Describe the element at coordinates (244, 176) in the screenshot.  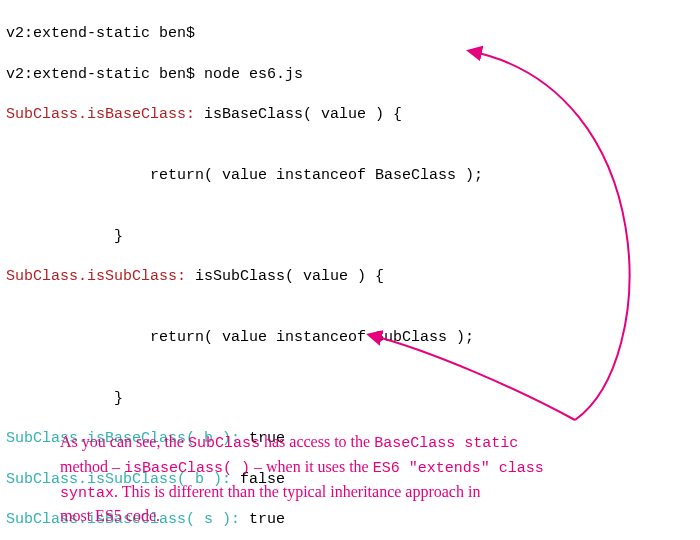
I see `output-code: return( value instanceof BaseClass );` at that location.